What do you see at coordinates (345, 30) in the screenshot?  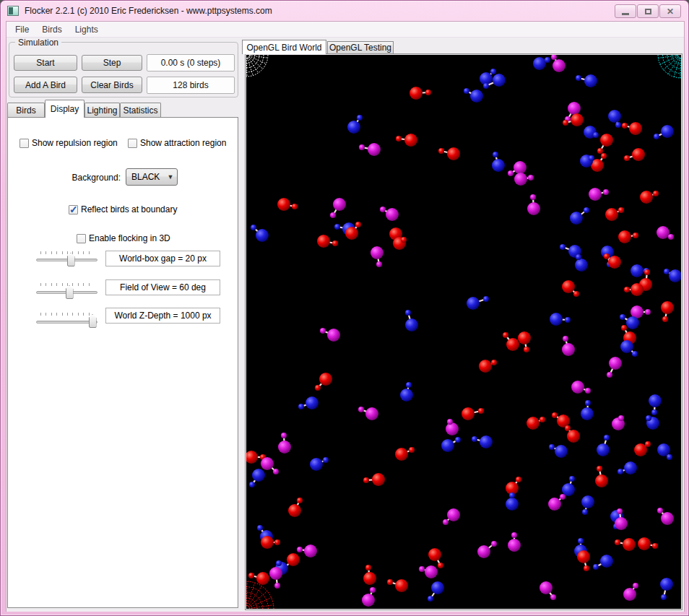 I see `menu-bar: File Birds Lights` at bounding box center [345, 30].